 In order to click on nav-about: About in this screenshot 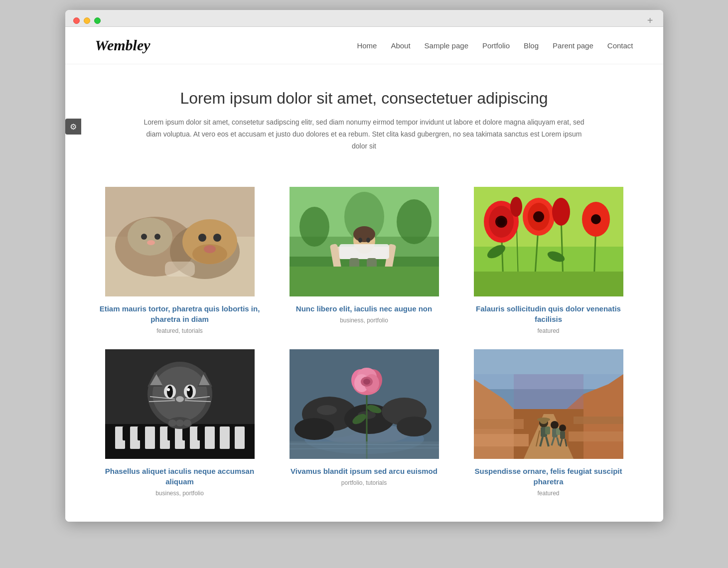, I will do `click(401, 46)`.